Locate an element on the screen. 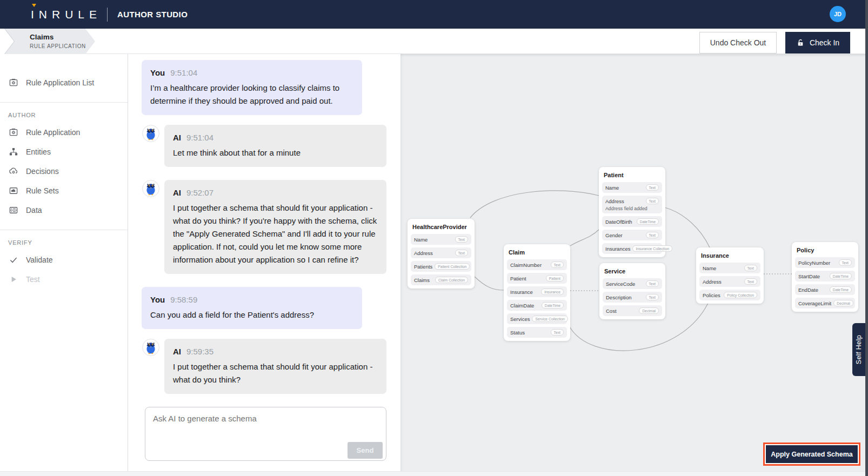 Image resolution: width=868 pixels, height=476 pixels. apply-generated-schema-button: Apply Generated Schema is located at coordinates (812, 454).